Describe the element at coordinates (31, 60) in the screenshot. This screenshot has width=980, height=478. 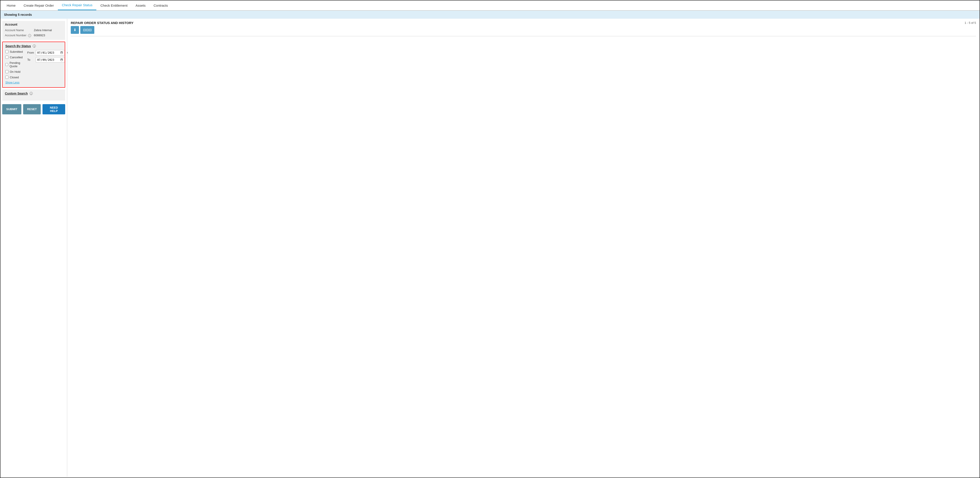
I see `to-label: To` at that location.